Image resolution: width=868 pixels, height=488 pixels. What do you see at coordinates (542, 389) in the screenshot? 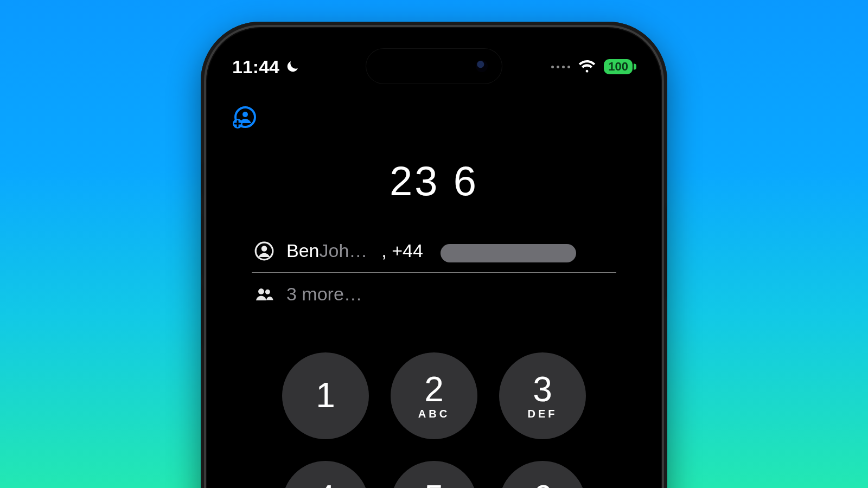
I see `keypad-digit: 3` at bounding box center [542, 389].